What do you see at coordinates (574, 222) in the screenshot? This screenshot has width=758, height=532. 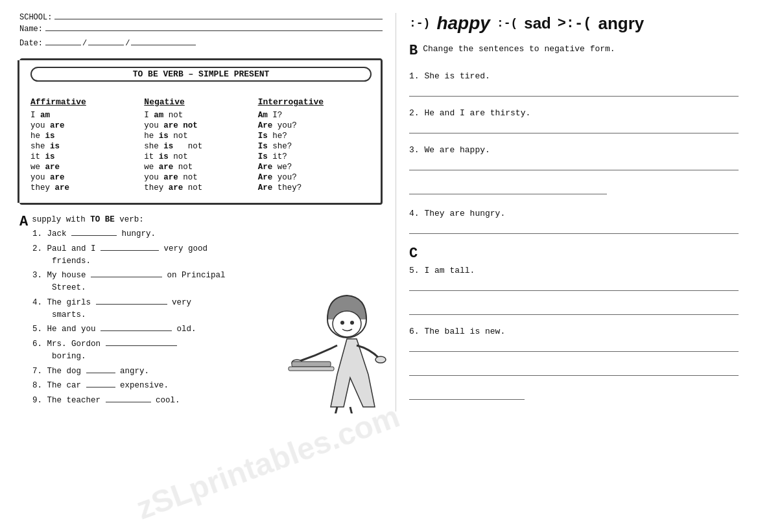 I see `b-ex-4: 4. They are hungry.` at bounding box center [574, 222].